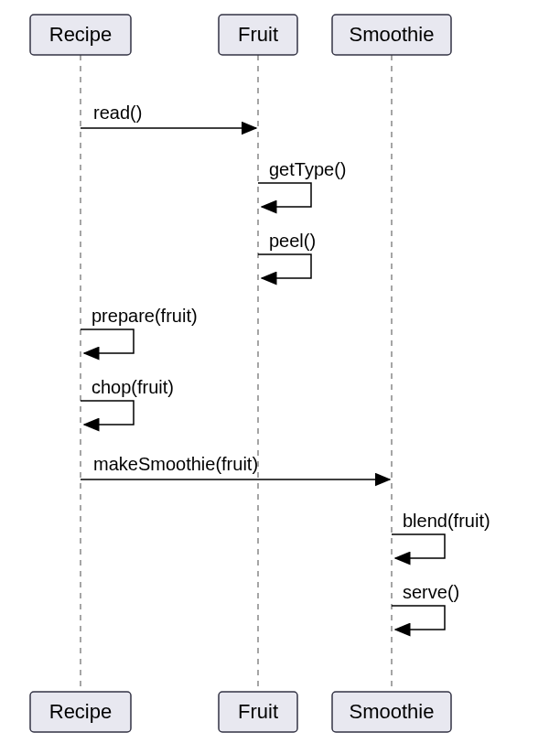 Image resolution: width=560 pixels, height=754 pixels. I want to click on message-7: serve(), so click(425, 606).